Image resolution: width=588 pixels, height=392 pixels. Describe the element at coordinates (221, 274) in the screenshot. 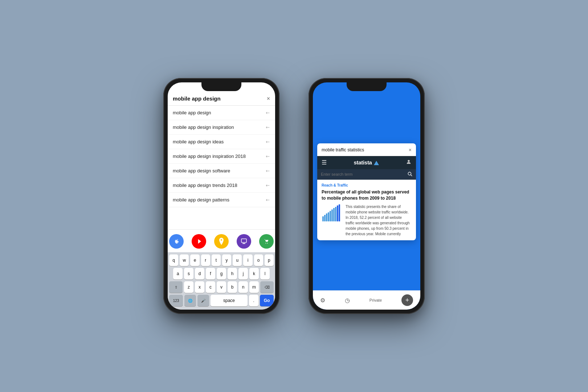

I see `keyboard-row-2: a s d f g h j k l` at that location.